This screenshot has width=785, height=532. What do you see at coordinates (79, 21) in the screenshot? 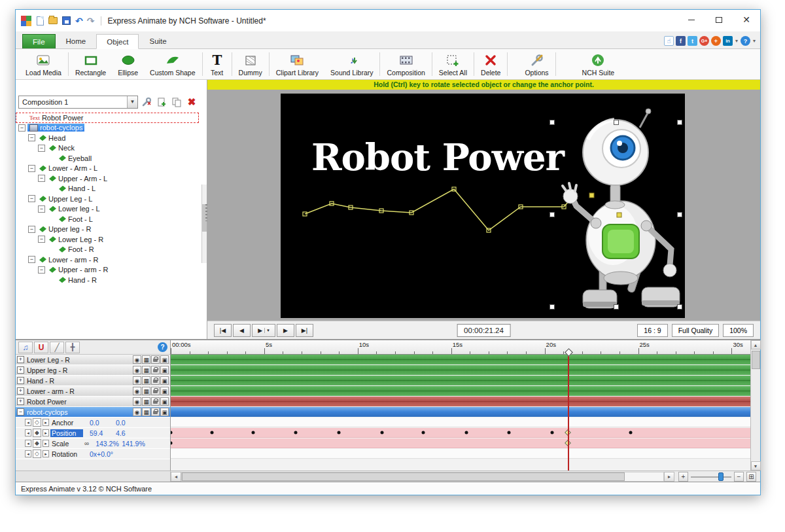
I see `undo-icon: ↶` at bounding box center [79, 21].